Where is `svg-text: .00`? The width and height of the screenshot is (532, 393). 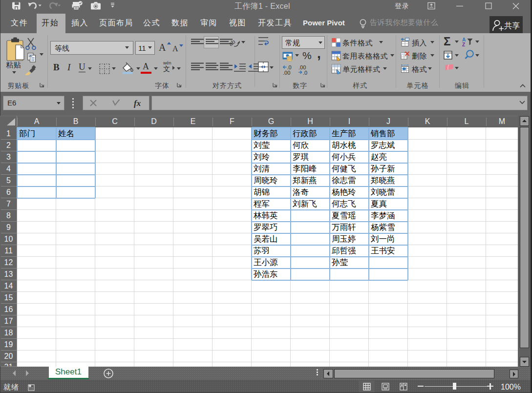 svg-text: .00 is located at coordinates (286, 73).